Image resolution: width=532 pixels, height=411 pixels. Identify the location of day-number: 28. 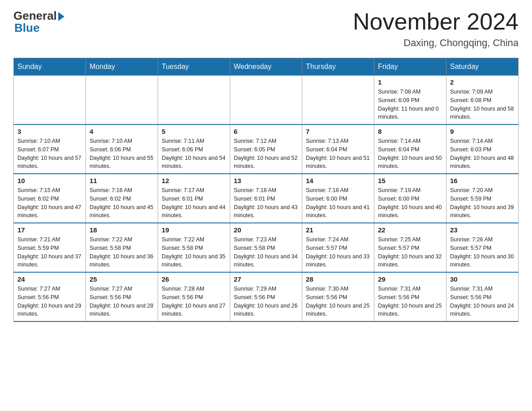
(338, 279).